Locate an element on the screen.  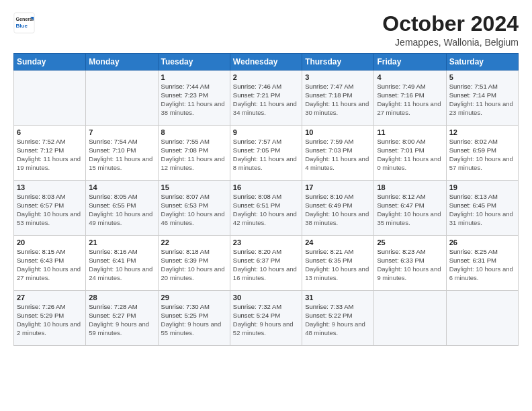
weekday-header-saturday: Saturday is located at coordinates (482, 62).